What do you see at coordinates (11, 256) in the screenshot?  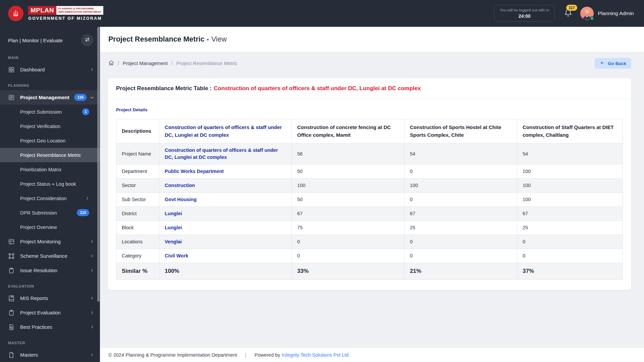 I see `scheme-surveillance-icon` at bounding box center [11, 256].